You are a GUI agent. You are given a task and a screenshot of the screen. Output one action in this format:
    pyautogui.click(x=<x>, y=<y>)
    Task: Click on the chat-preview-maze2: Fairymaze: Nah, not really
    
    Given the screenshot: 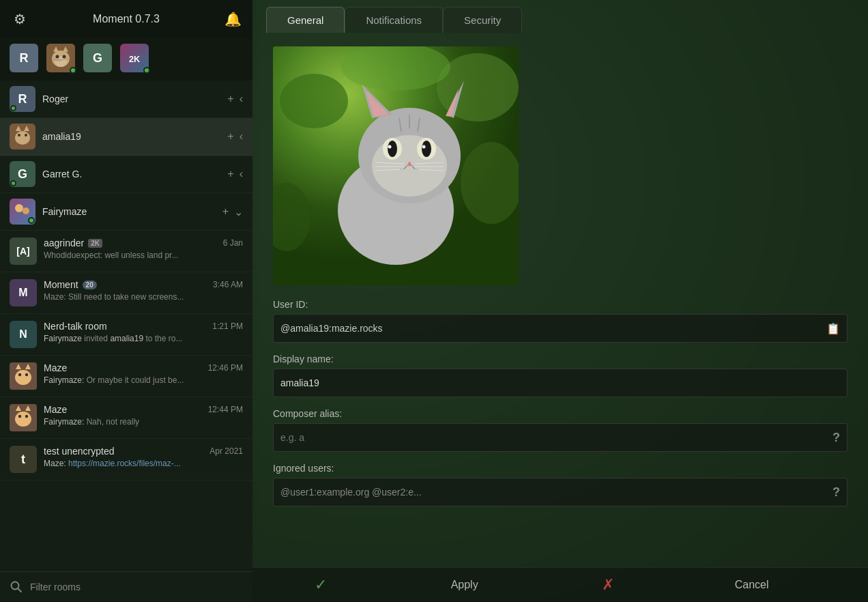 What is the action you would take?
    pyautogui.click(x=143, y=422)
    